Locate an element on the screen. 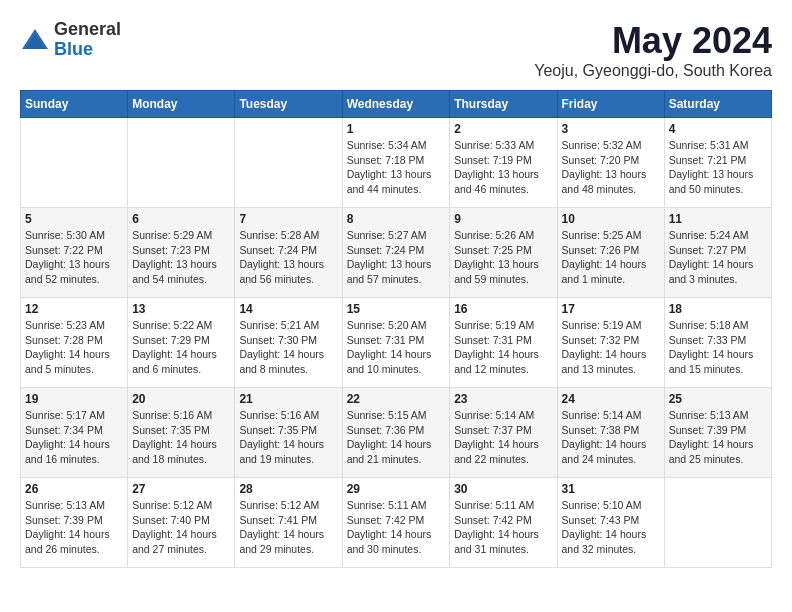 This screenshot has width=792, height=612. day-number: 11 is located at coordinates (718, 219).